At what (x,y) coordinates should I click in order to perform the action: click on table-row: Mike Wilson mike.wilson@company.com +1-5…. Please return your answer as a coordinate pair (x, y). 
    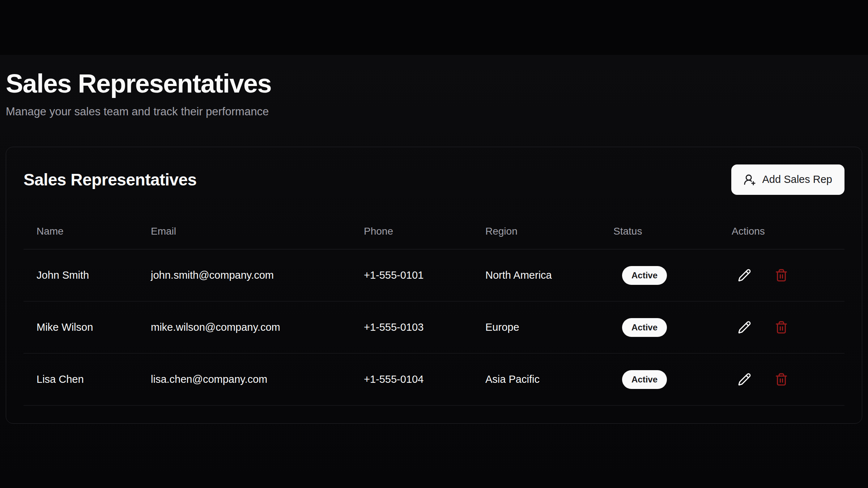
    Looking at the image, I should click on (434, 328).